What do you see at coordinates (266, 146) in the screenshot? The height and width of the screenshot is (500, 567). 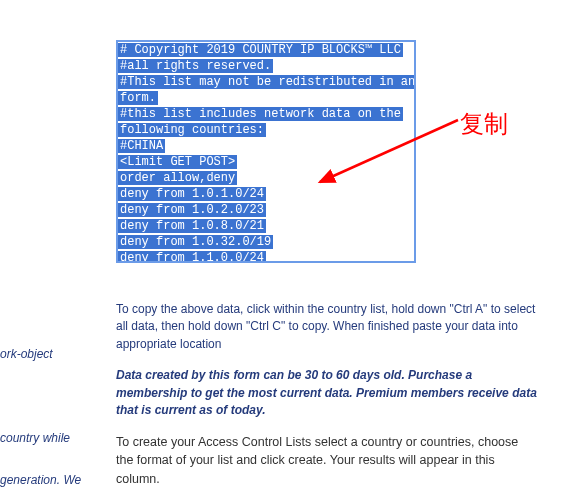 I see `code-line: #CHINA` at bounding box center [266, 146].